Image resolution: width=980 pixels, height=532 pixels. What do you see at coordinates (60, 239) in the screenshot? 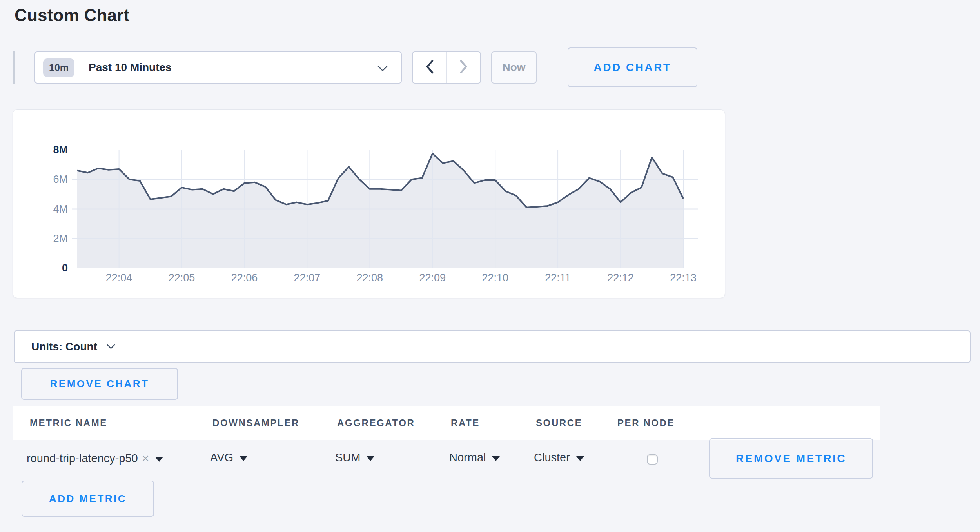
I see `svg-text: 2M` at bounding box center [60, 239].